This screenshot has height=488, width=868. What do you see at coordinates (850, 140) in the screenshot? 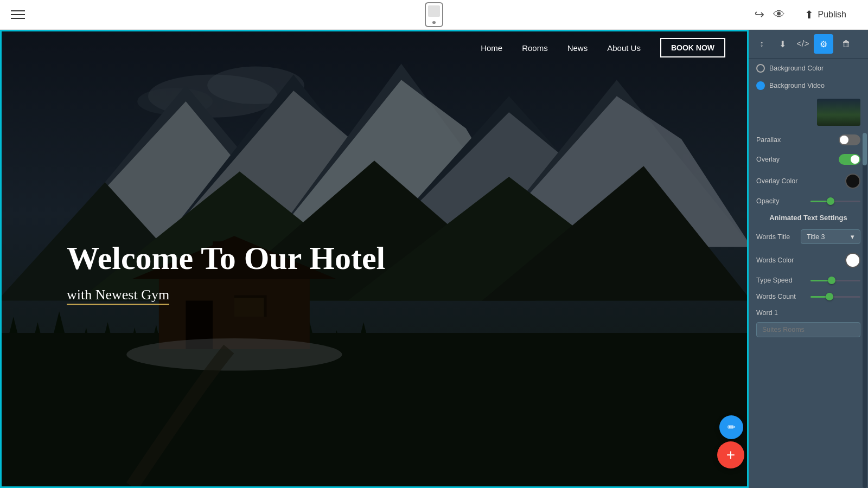
I see `parallax-toggle` at bounding box center [850, 140].